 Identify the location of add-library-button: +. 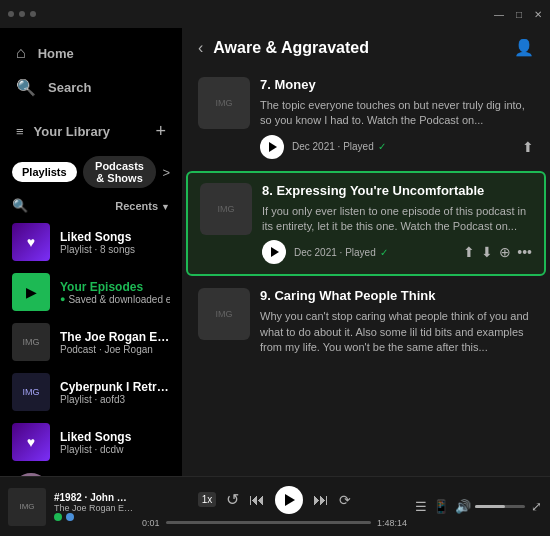
(160, 132).